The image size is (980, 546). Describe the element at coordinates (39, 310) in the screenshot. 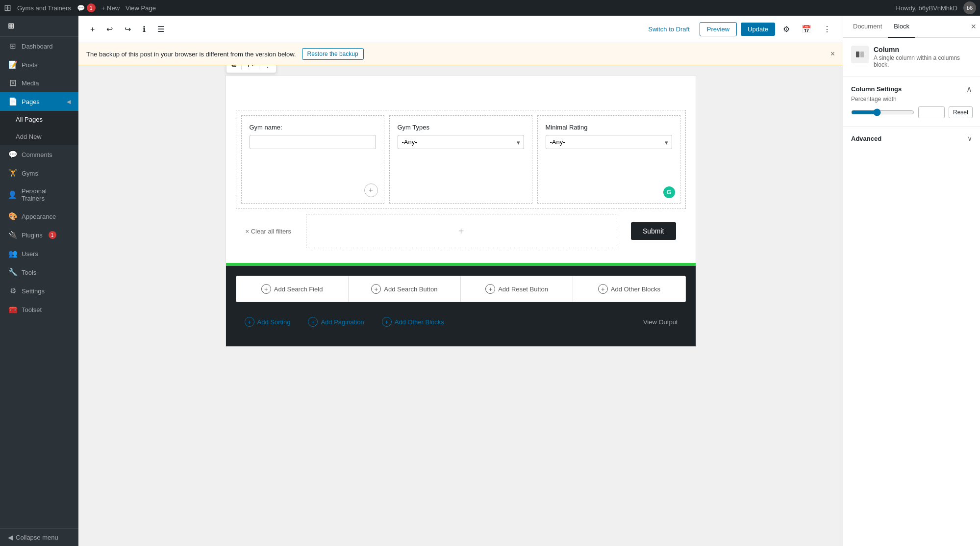

I see `sidebar-item-toolset: 🧰 Toolset` at that location.